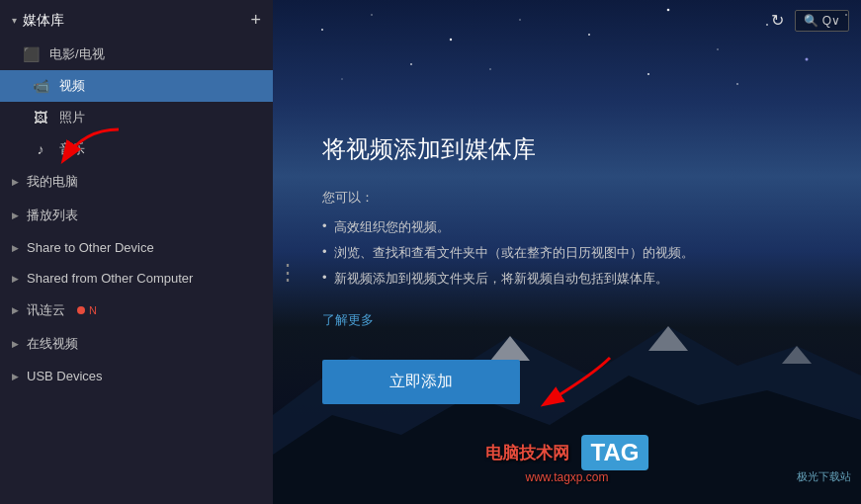  I want to click on sidebar-item-playlist: ▶ 播放列表, so click(136, 215).